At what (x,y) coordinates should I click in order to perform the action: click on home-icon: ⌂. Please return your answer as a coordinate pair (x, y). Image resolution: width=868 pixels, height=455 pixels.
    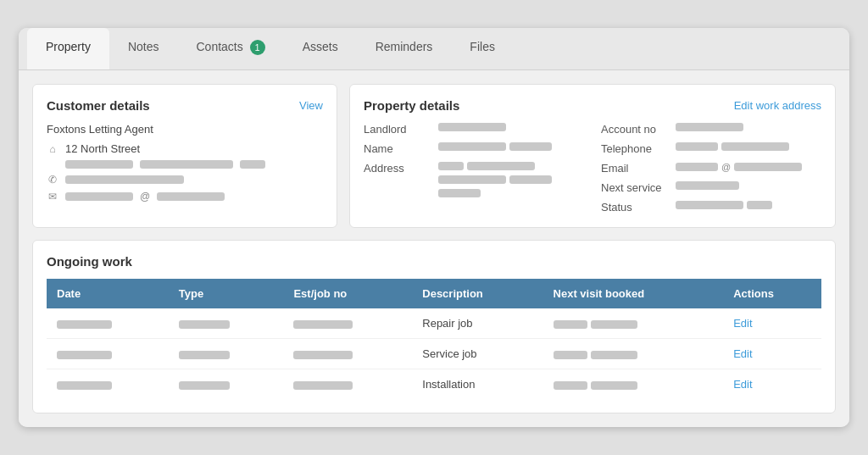
    Looking at the image, I should click on (53, 149).